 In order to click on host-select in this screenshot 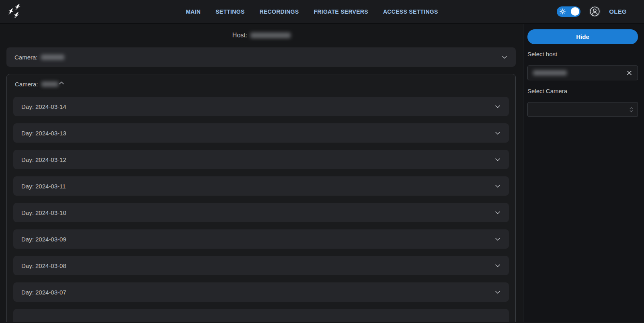, I will do `click(583, 73)`.